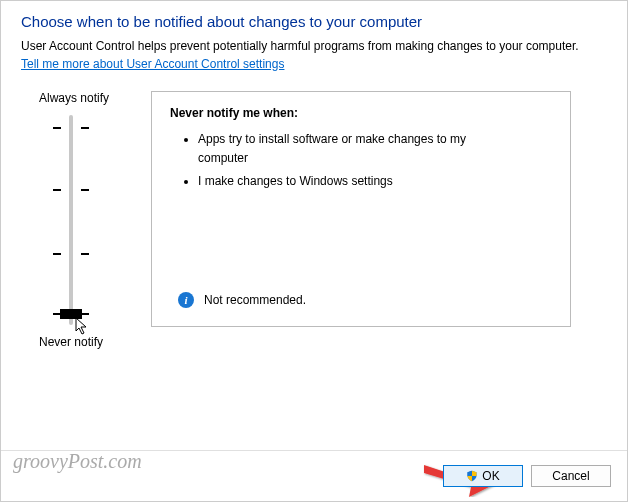  Describe the element at coordinates (71, 342) in the screenshot. I see `slider-label-bottom: Never notify` at that location.